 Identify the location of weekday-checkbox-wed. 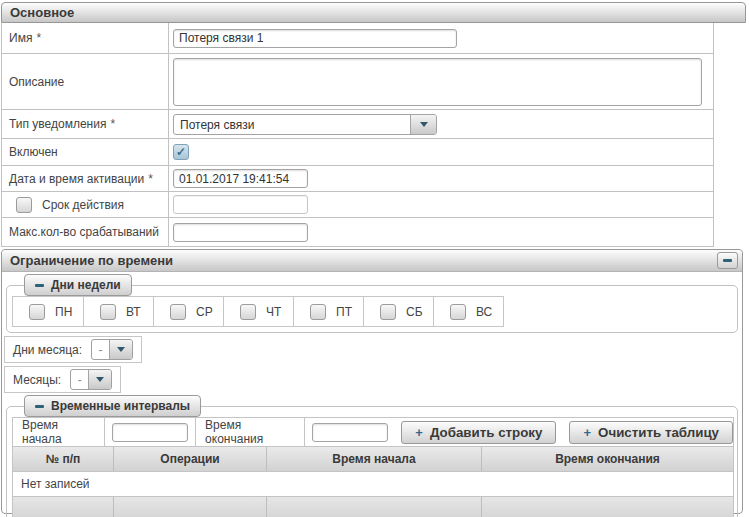
(178, 312).